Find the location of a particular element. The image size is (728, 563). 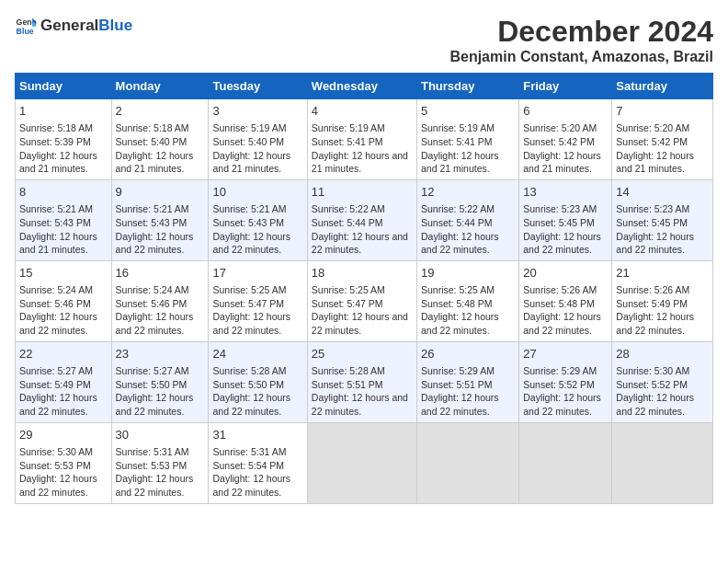

day-number: 23 is located at coordinates (160, 354).